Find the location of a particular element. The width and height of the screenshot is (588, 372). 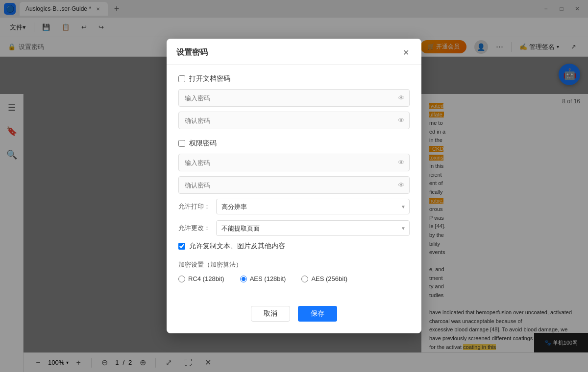

allow-copy-checkbox is located at coordinates (182, 246).